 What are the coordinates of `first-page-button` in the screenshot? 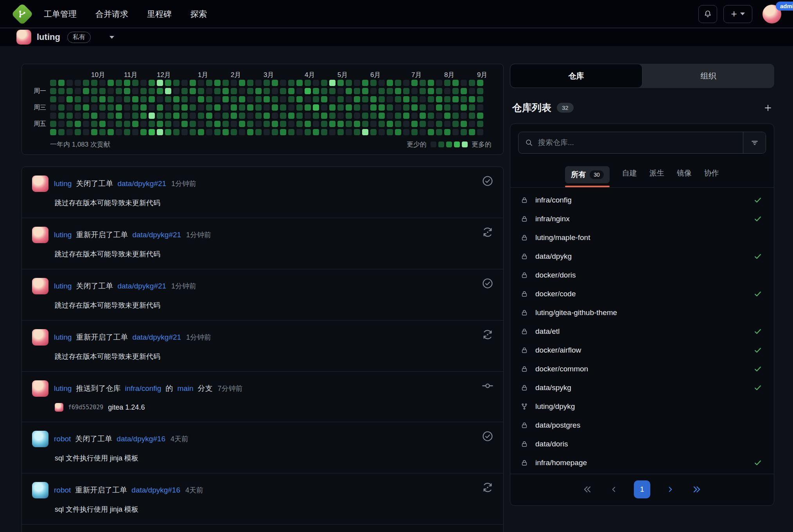 It's located at (587, 489).